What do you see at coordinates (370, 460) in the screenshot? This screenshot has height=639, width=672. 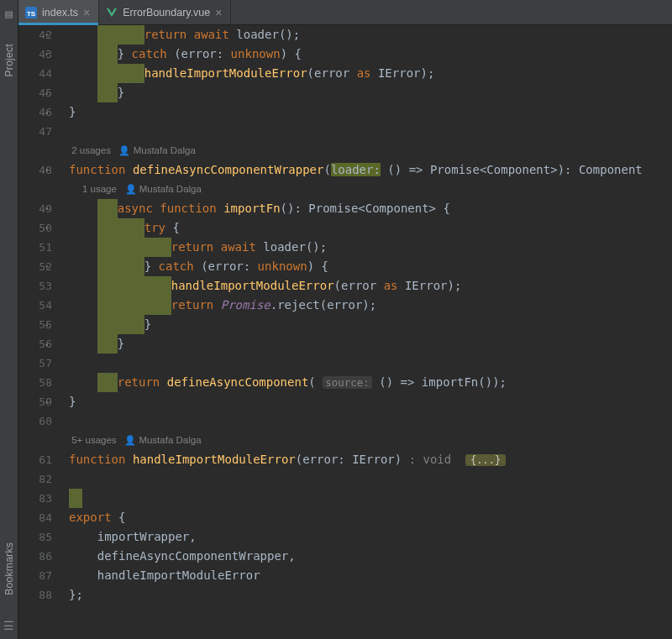 I see `code-line: function handleImportModuleError(error: …` at bounding box center [370, 460].